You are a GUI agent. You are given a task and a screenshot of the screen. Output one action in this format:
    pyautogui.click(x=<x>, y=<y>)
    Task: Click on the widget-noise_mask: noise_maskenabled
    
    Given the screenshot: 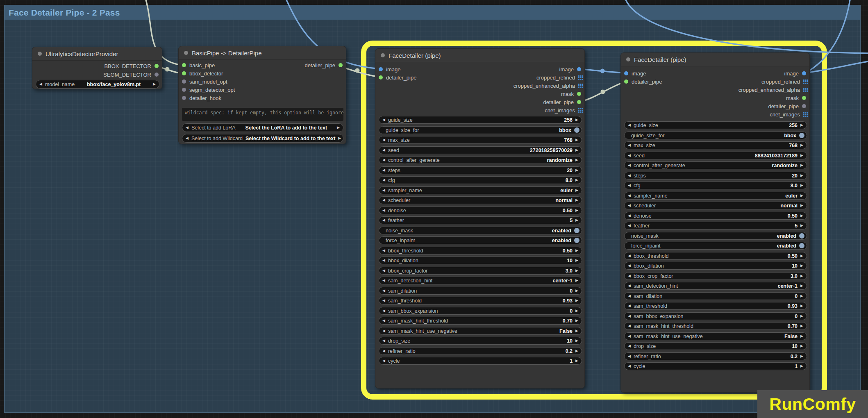 What is the action you would take?
    pyautogui.click(x=480, y=230)
    